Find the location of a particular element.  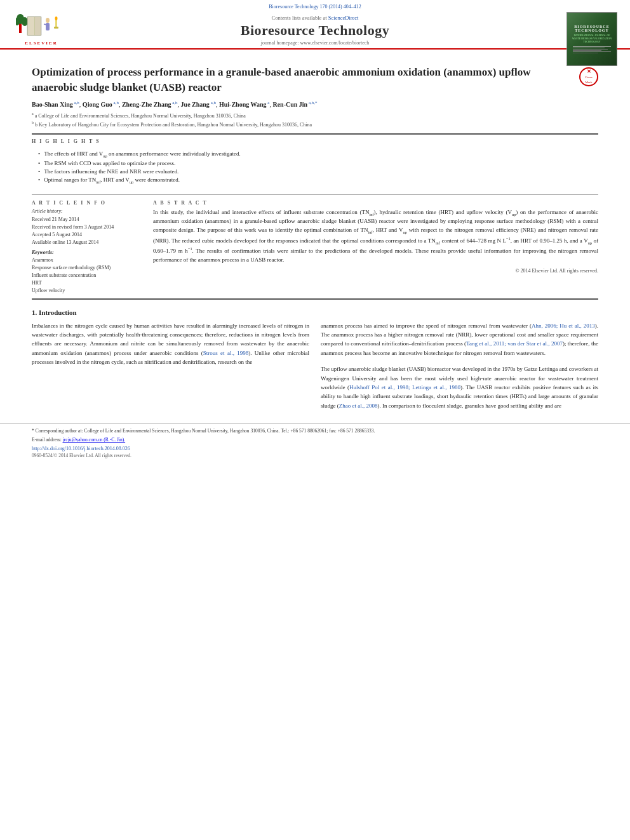

crossmark-label: ✕CrossMark is located at coordinates (588, 77).